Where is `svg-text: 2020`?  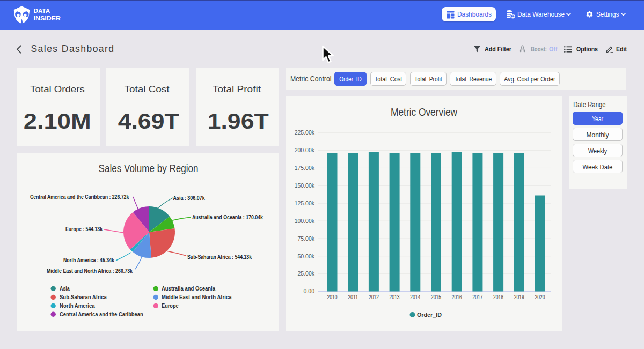 svg-text: 2020 is located at coordinates (540, 297).